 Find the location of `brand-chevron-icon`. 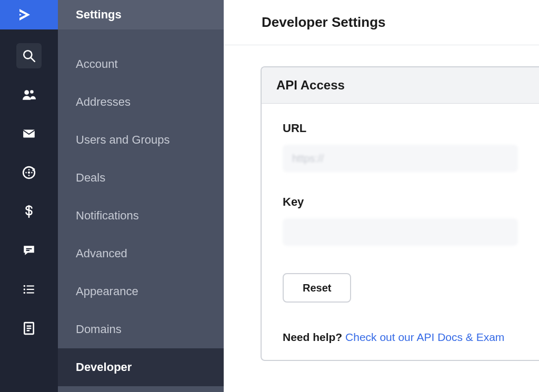

brand-chevron-icon is located at coordinates (29, 15).